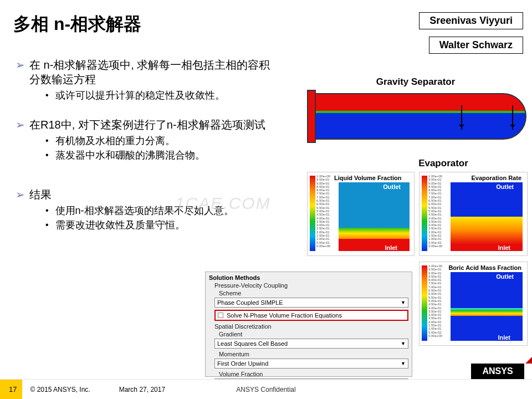 The height and width of the screenshot is (399, 532). I want to click on scheme-value: Phase Coupled SIMPLE, so click(250, 303).